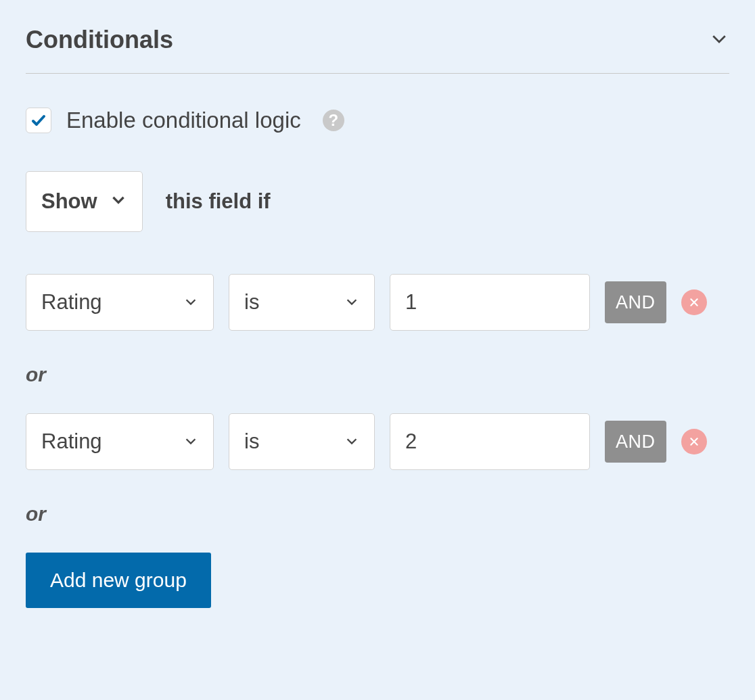  Describe the element at coordinates (99, 40) in the screenshot. I see `panel-title: Conditionals` at that location.